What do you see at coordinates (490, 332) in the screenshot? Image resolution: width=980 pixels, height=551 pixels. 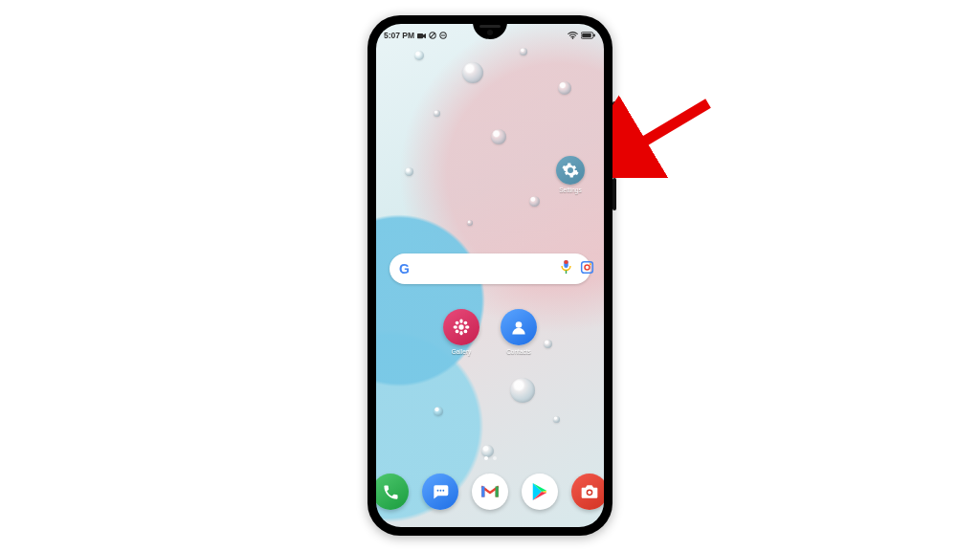 I see `home-apps-row: Gallery Contacts` at bounding box center [490, 332].